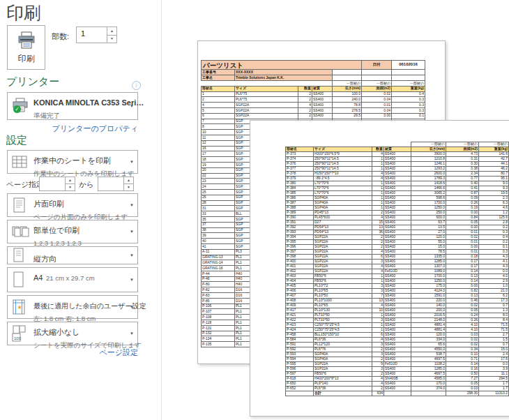 Image resolution: width=509 pixels, height=420 pixels. What do you see at coordinates (463, 321) in the screenshot?
I see `table-cell: 0.26` at bounding box center [463, 321].